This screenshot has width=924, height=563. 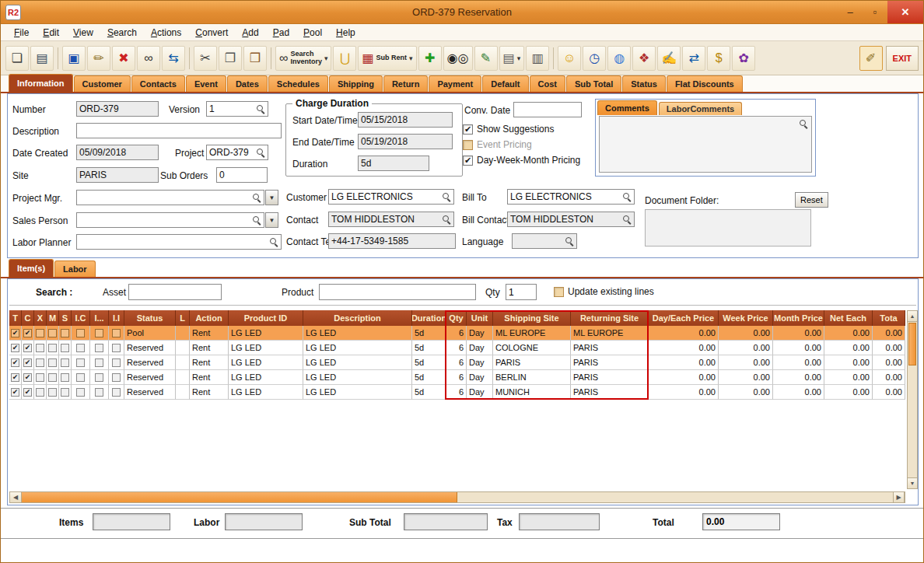 What do you see at coordinates (22, 33) in the screenshot?
I see `menu-file: File` at bounding box center [22, 33].